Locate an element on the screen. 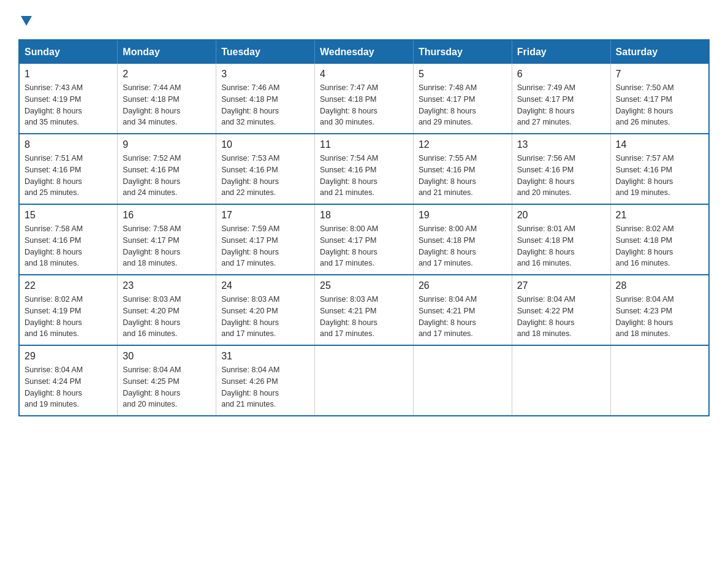 The height and width of the screenshot is (563, 728). day-info: Sunrise: 8:04 AMSunset: 4:25 PMDaylight:… is located at coordinates (167, 388).